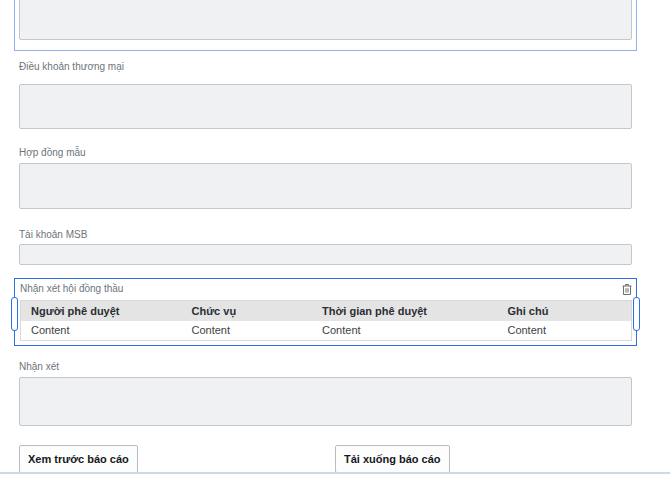 Image resolution: width=670 pixels, height=478 pixels. I want to click on cell-note: Content, so click(564, 330).